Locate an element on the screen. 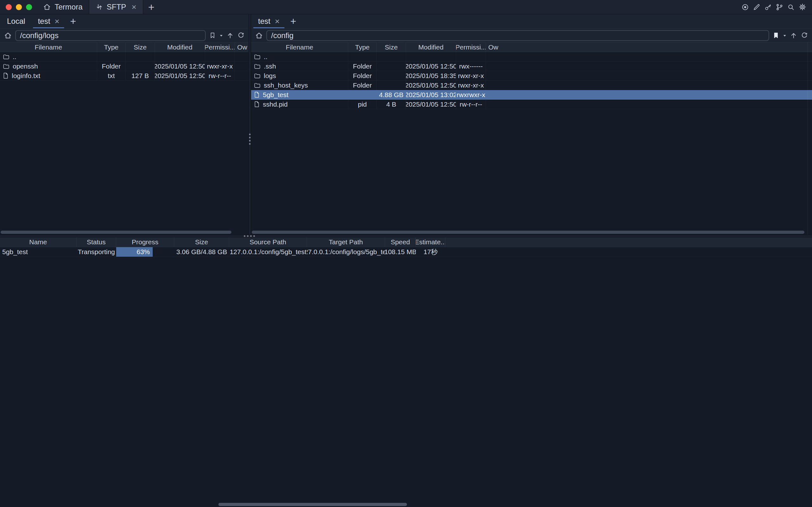 The width and height of the screenshot is (812, 507). table-row: openssh Folder 2025/01/05 12:50 rwxr-xr-… is located at coordinates (124, 66).